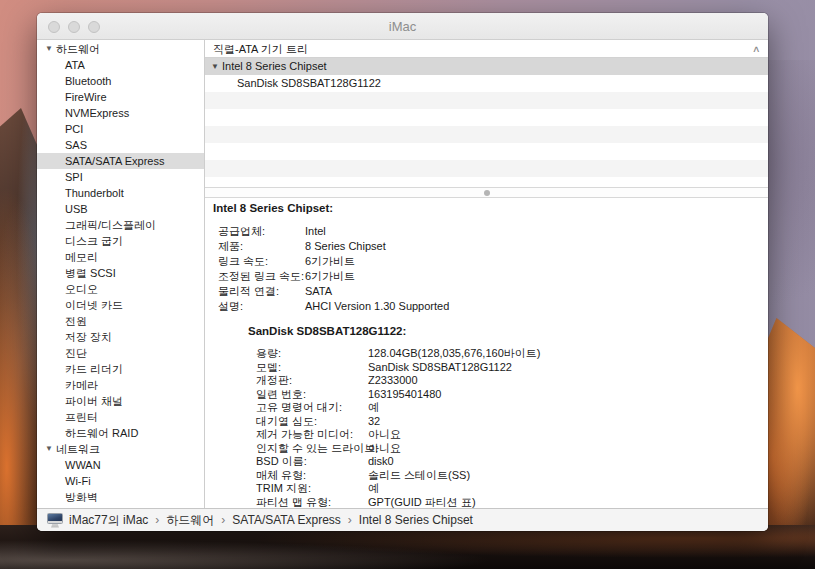  I want to click on detail-value: 아니요, so click(384, 449).